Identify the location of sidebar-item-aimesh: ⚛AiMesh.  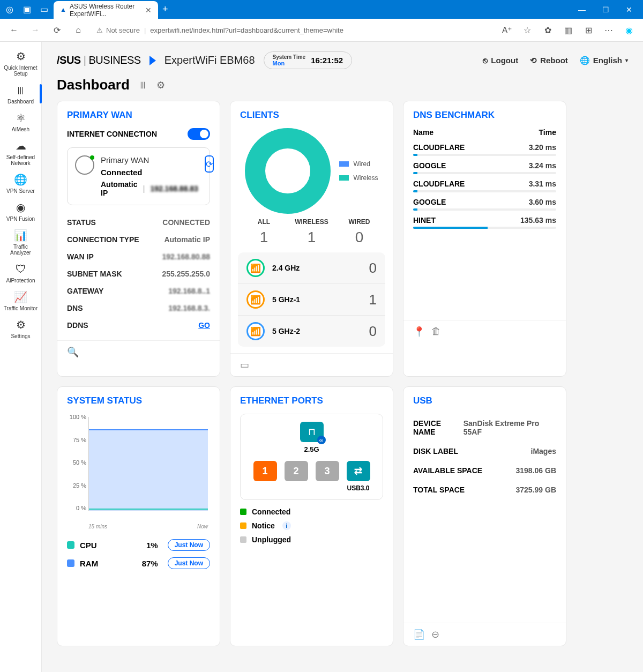
(21, 122).